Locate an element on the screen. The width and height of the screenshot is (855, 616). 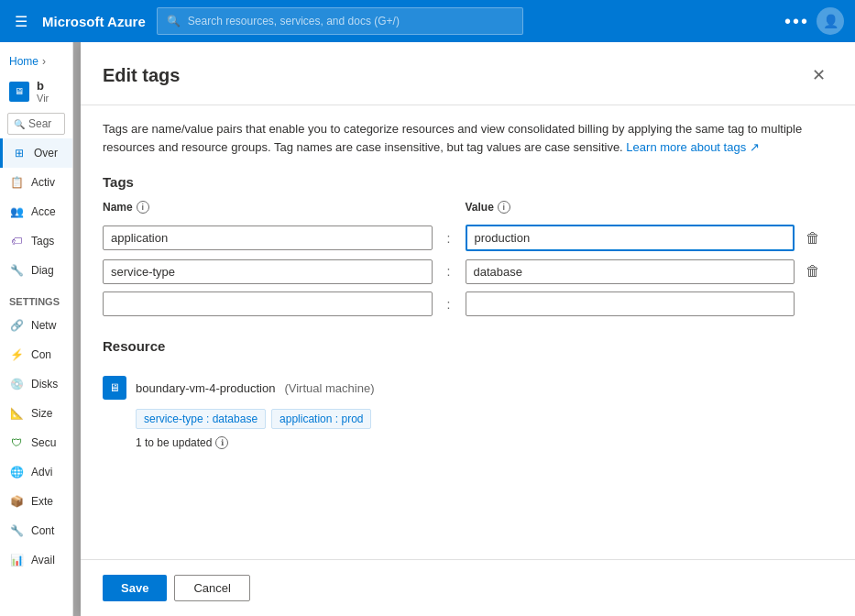
vm-glyph: 🖥 is located at coordinates (115, 388).